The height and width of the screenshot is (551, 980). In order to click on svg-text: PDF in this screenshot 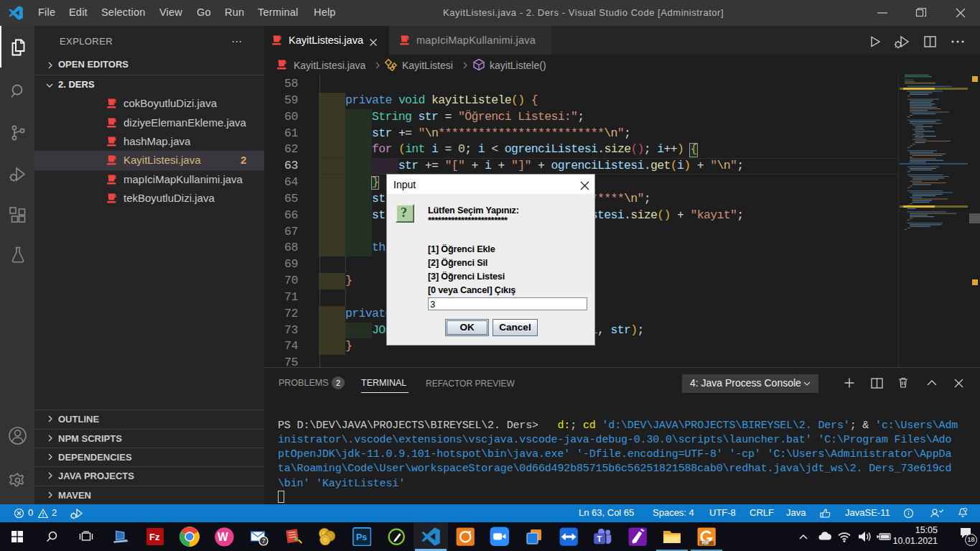, I will do `click(705, 543)`.